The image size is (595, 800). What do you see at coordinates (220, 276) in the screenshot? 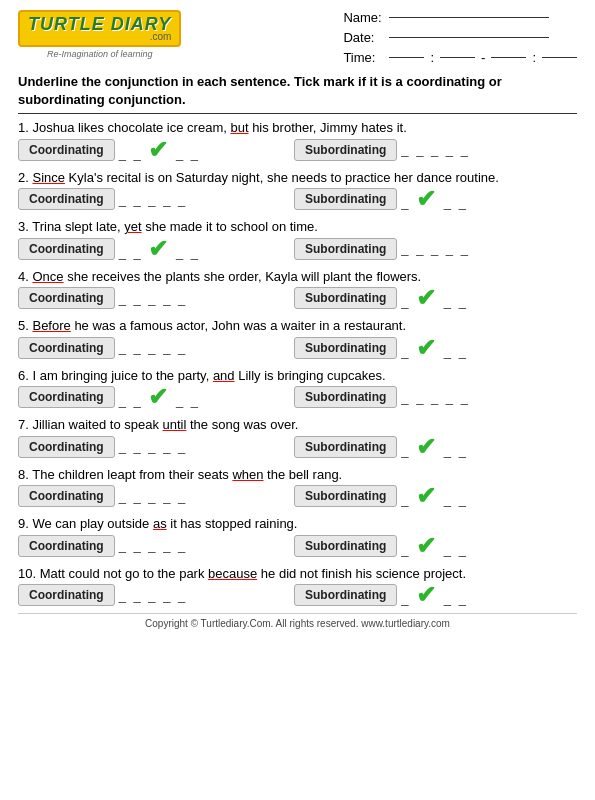
I see `q-text: 4. Once she receives the plants she orde…` at bounding box center [220, 276].